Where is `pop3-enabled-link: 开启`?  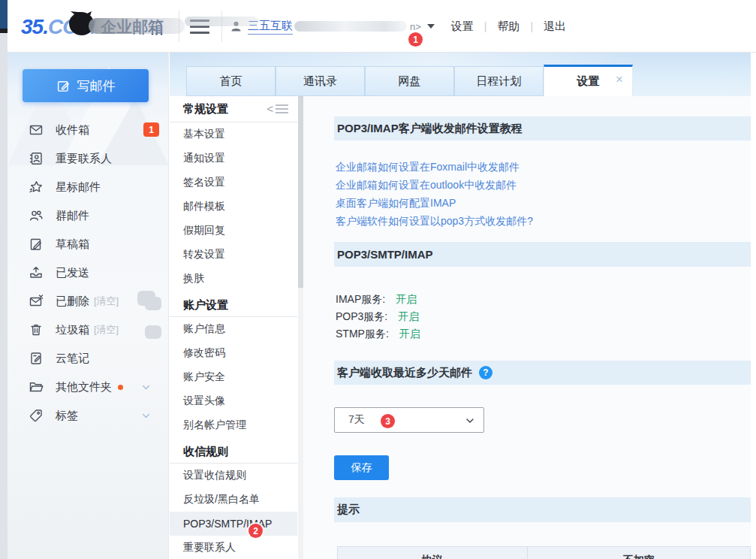 pop3-enabled-link: 开启 is located at coordinates (408, 317).